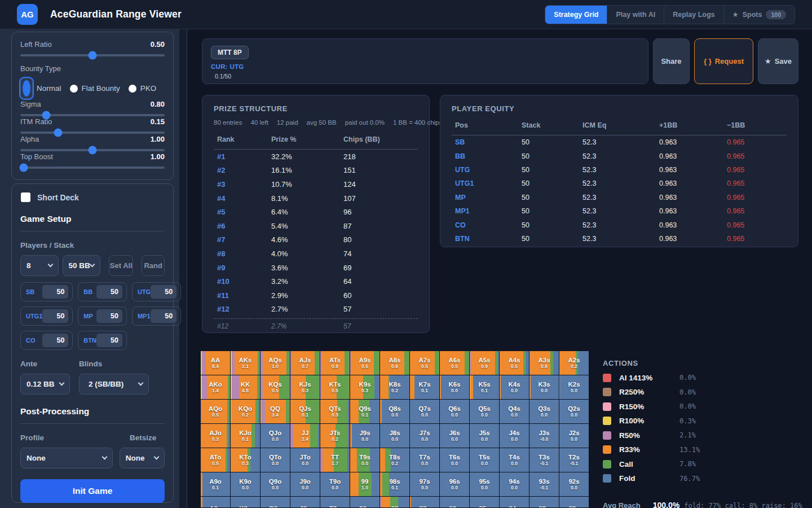  Describe the element at coordinates (484, 387) in the screenshot. I see `hand-cell-K5s: K5s0.1` at that location.